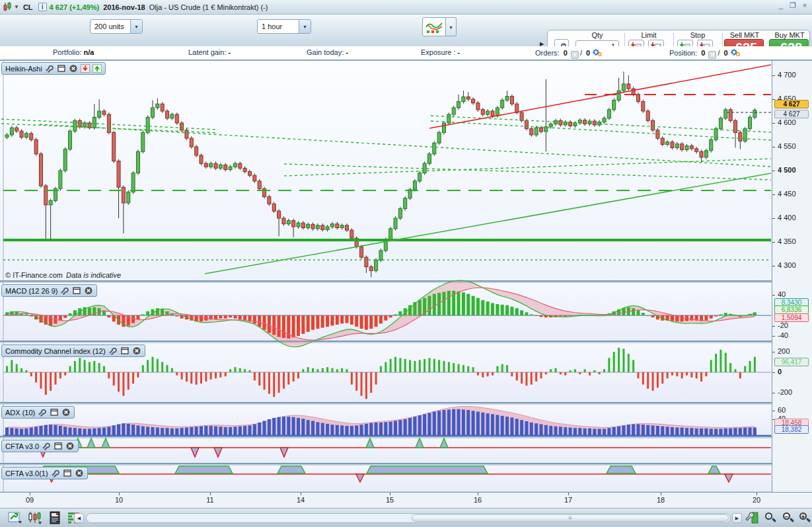  What do you see at coordinates (597, 53) in the screenshot?
I see `orders-gears-icon` at bounding box center [597, 53].